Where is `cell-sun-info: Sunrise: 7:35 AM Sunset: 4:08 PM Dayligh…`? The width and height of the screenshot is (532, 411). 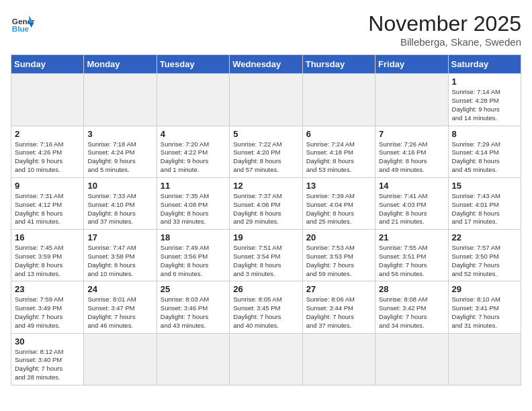
cell-sun-info: Sunrise: 7:35 AM Sunset: 4:08 PM Dayligh… is located at coordinates (193, 210).